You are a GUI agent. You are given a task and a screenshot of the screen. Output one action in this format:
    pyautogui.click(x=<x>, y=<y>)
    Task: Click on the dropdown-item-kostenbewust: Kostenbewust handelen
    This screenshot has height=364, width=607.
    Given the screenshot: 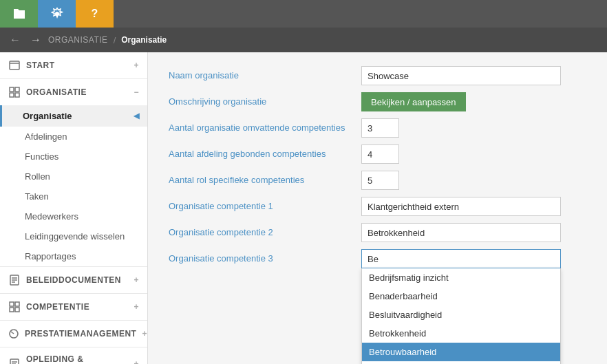 What is the action you would take?
    pyautogui.click(x=461, y=363)
    